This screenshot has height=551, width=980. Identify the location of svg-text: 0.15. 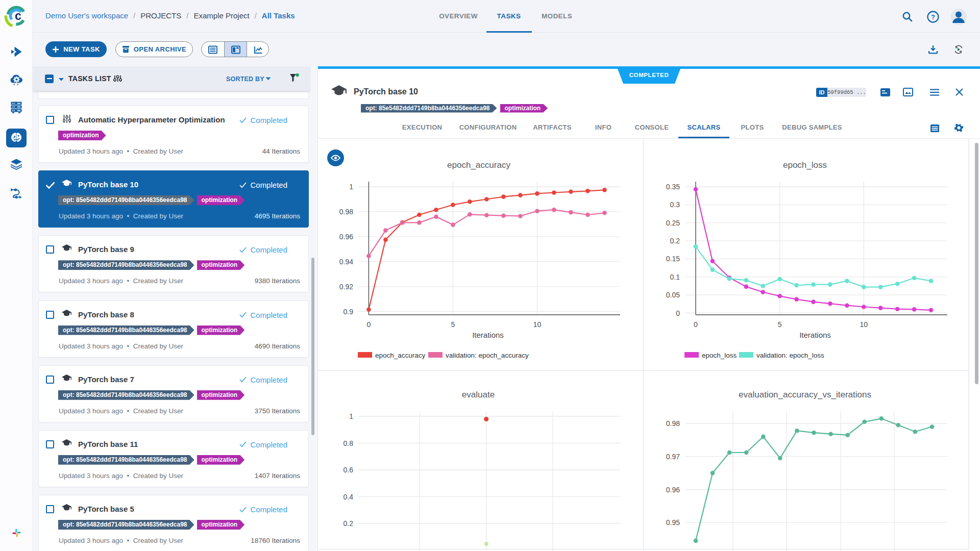
(673, 259).